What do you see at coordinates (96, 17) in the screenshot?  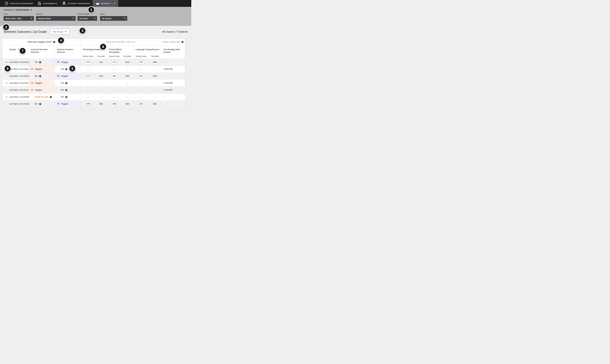 I see `filter-controls: Term: Winter 2021 - 2022 School: Sample …` at bounding box center [96, 17].